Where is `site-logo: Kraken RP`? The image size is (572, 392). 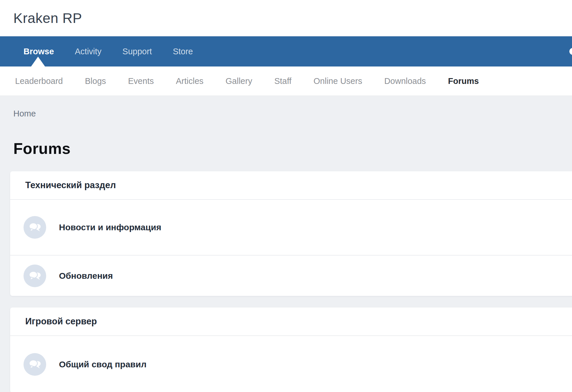 site-logo: Kraken RP is located at coordinates (48, 18).